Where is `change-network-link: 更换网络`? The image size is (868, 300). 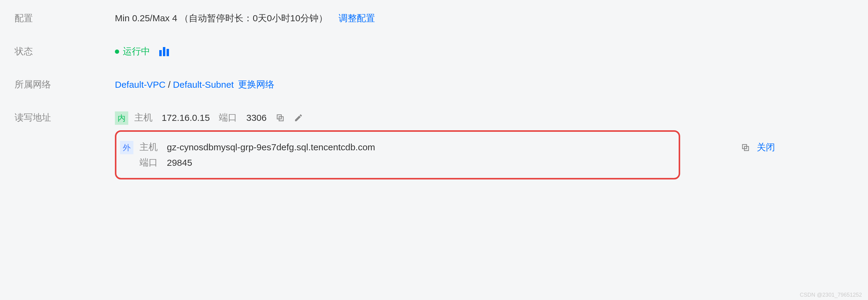
change-network-link: 更换网络 is located at coordinates (256, 85).